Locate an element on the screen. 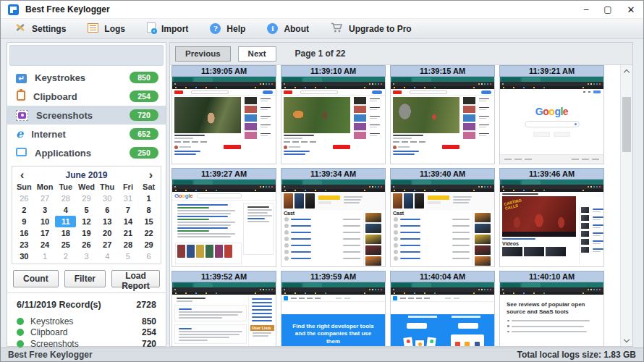 The width and height of the screenshot is (644, 362). calendar-day-19: 19 is located at coordinates (87, 233).